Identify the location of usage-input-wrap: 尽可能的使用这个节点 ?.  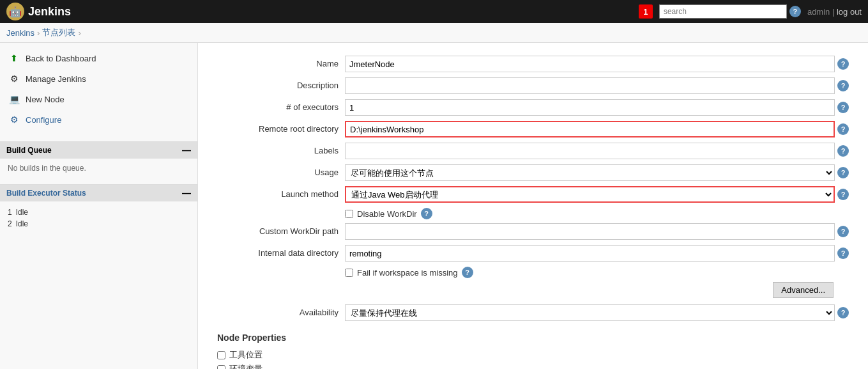
(597, 173).